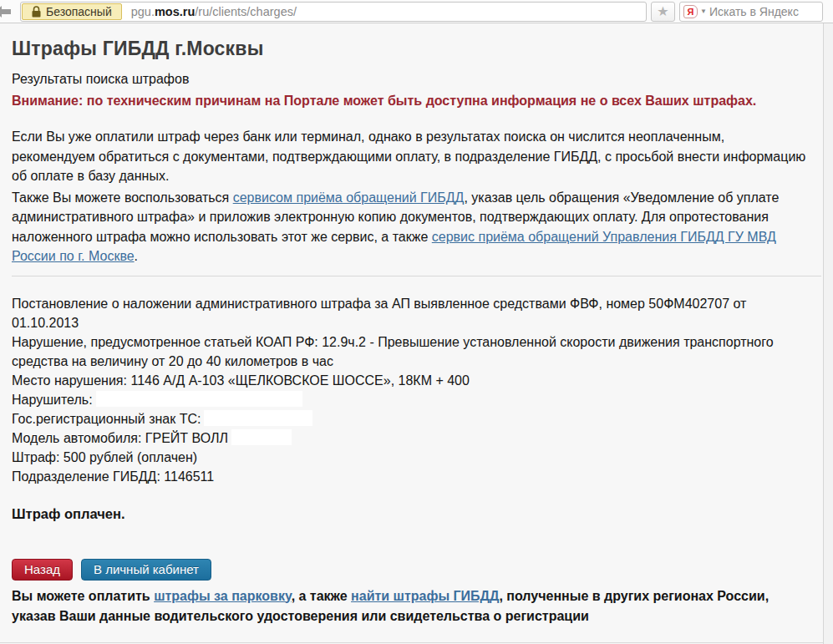 The width and height of the screenshot is (833, 644). I want to click on url-prefix: pgu., so click(143, 12).